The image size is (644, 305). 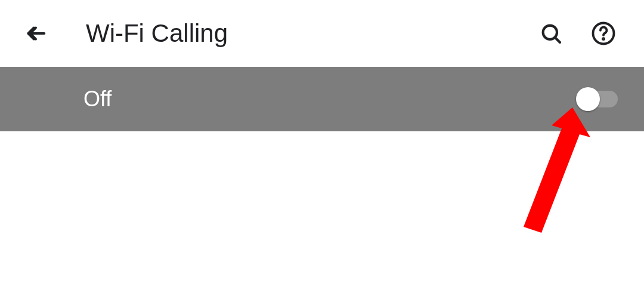 What do you see at coordinates (603, 33) in the screenshot?
I see `help-button` at bounding box center [603, 33].